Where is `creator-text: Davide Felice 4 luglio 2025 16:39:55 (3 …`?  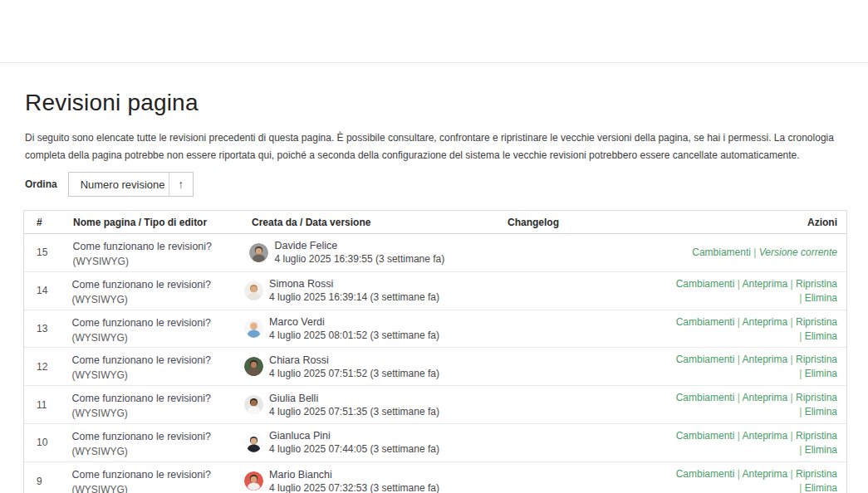 creator-text: Davide Felice 4 luglio 2025 16:39:55 (3 … is located at coordinates (359, 252).